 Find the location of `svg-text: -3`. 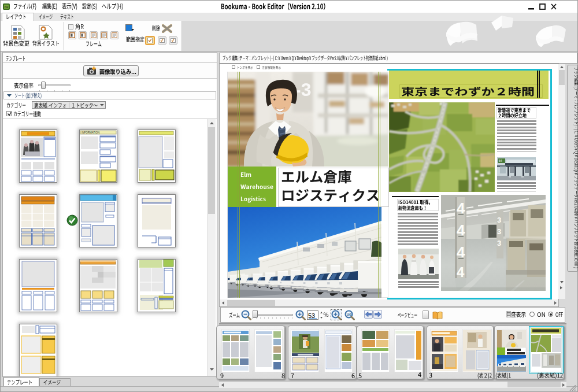

svg-text: -3 is located at coordinates (303, 90).